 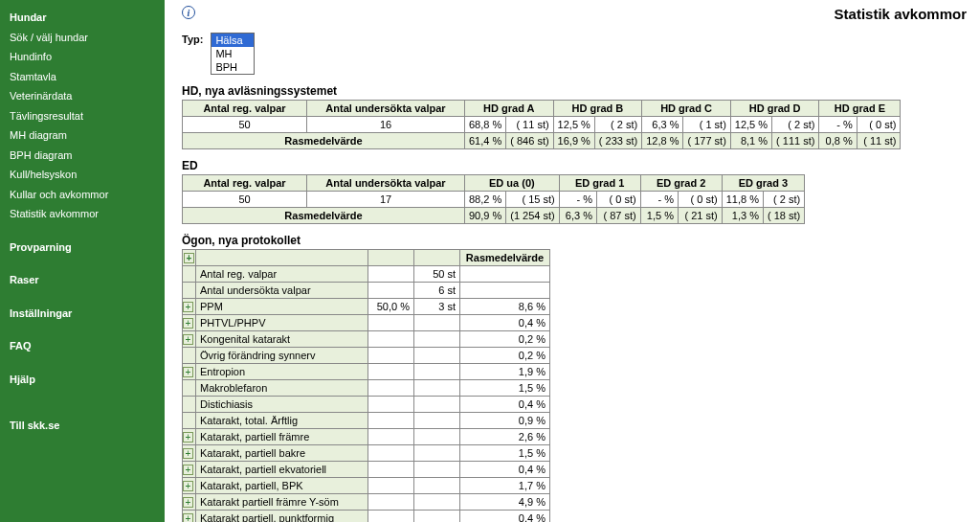 What do you see at coordinates (82, 195) in the screenshot?
I see `sidebar-item: Kullar och avkommor` at bounding box center [82, 195].